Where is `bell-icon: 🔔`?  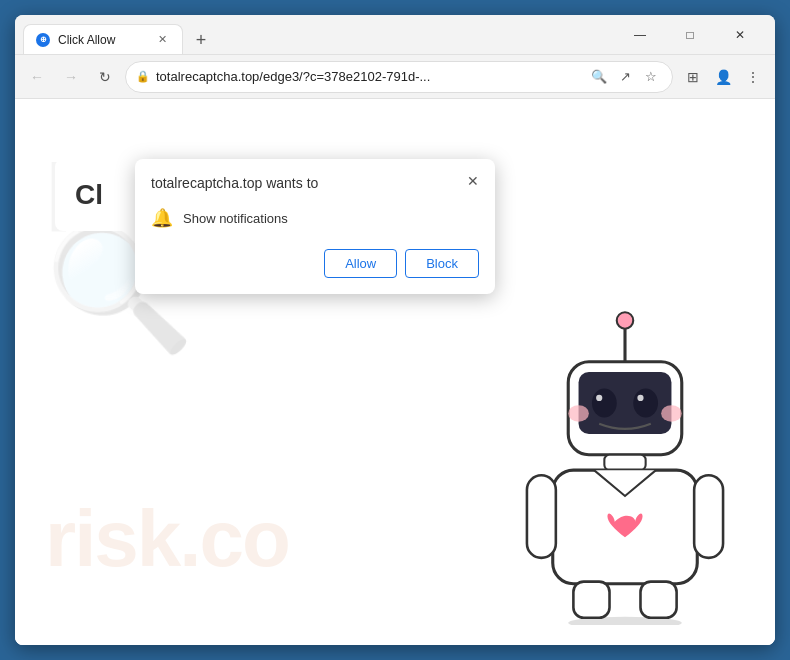 bell-icon: 🔔 is located at coordinates (162, 218).